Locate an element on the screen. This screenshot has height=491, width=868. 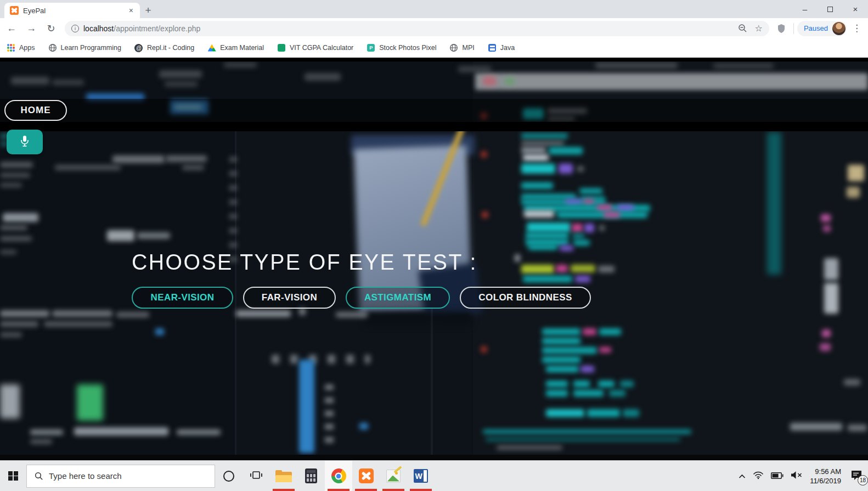
green-square-icon is located at coordinates (281, 48).